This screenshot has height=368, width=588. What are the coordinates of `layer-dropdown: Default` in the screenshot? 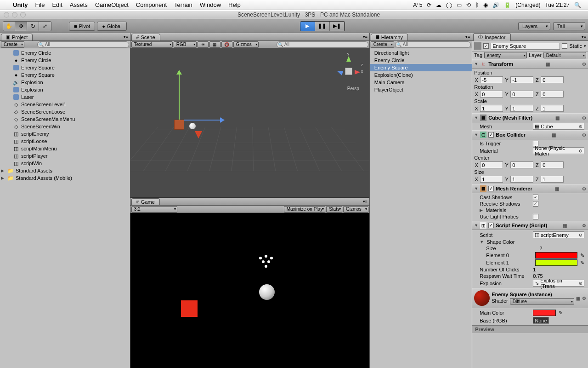 It's located at (565, 55).